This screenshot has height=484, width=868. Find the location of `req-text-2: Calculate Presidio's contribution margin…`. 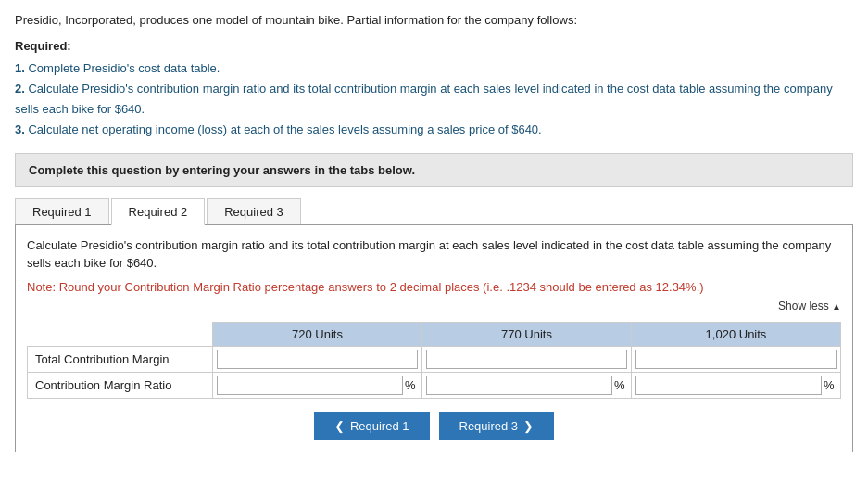

req-text-2: Calculate Presidio's contribution margin… is located at coordinates (424, 98).